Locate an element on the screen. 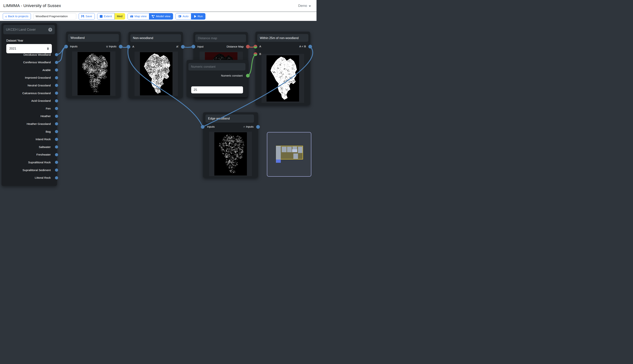 Image resolution: width=633 pixels, height=364 pixels. node-numeric-constant-title-input: Numeric constant is located at coordinates (217, 67).